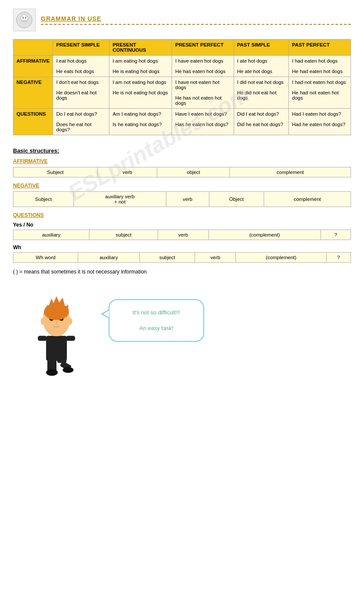 The width and height of the screenshot is (364, 604). Describe the element at coordinates (81, 122) in the screenshot. I see `table-cell-r2-c0: Do I eat hot dogs?Does he eat hot dogs?` at that location.